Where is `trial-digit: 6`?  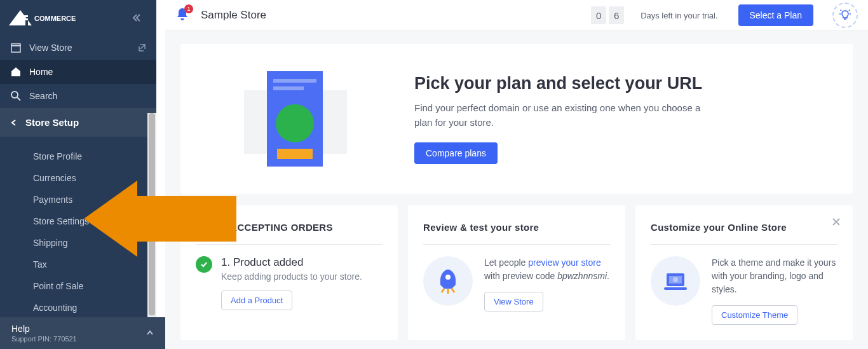
trial-digit: 6 is located at coordinates (616, 15).